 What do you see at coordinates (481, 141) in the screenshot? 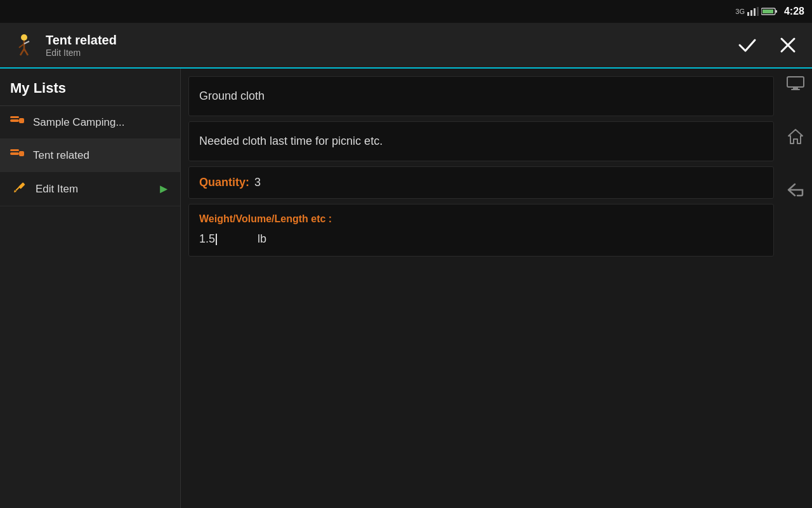
I see `description-input` at bounding box center [481, 141].